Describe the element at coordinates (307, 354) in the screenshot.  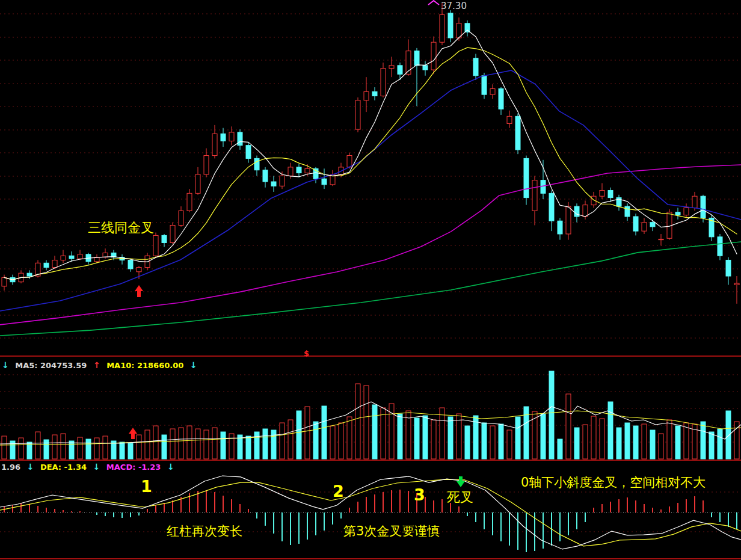
I see `ann-dollar-mark: $` at that location.